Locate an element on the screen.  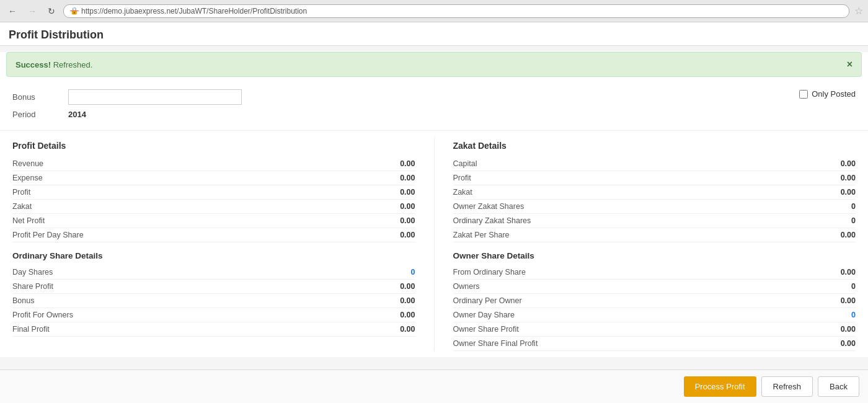
detail-row: Final Profit 0.00 is located at coordinates (214, 330).